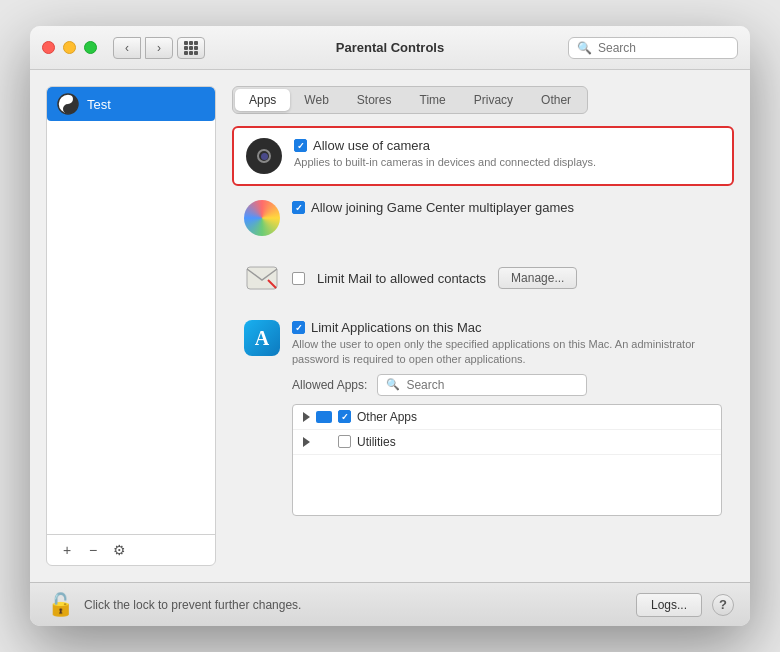  What do you see at coordinates (507, 344) in the screenshot?
I see `limit-apps-content: Limit Applications on this Mac Allow the…` at bounding box center [507, 344].